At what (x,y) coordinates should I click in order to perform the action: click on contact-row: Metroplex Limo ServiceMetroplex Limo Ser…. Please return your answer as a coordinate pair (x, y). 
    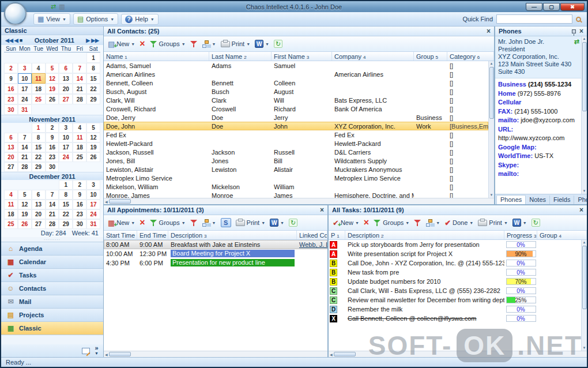
    Looking at the image, I should click on (296, 178).